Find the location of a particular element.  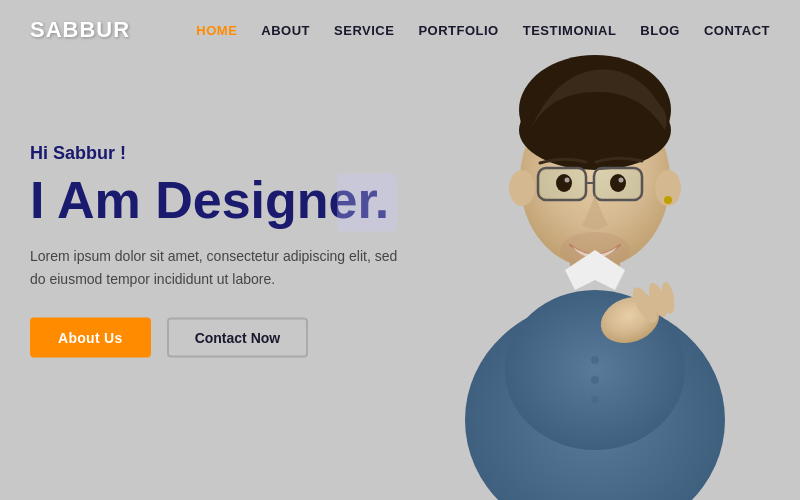

nav-link-about: ABOUT is located at coordinates (286, 30).